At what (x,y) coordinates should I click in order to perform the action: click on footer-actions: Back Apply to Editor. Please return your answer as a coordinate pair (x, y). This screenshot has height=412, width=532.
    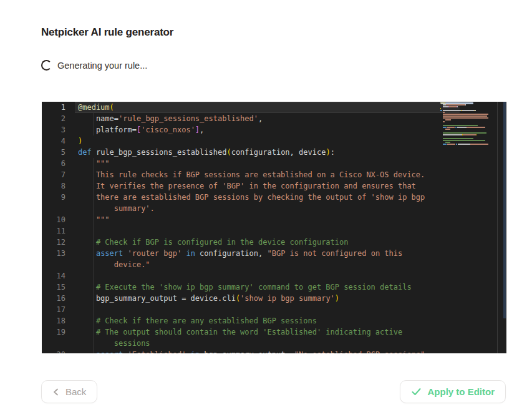
    Looking at the image, I should click on (266, 392).